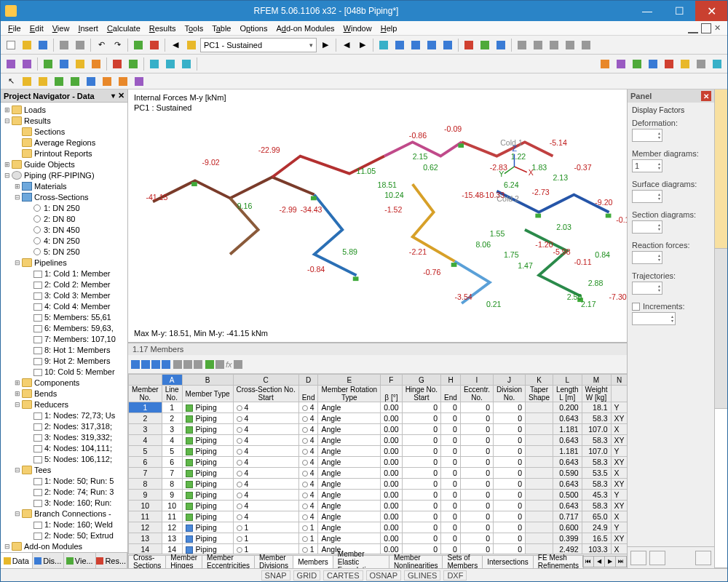 This screenshot has height=582, width=728. Describe the element at coordinates (379, 429) in the screenshot. I see `table-row: 33Piping44Angle0.0000001.181107.0X` at that location.